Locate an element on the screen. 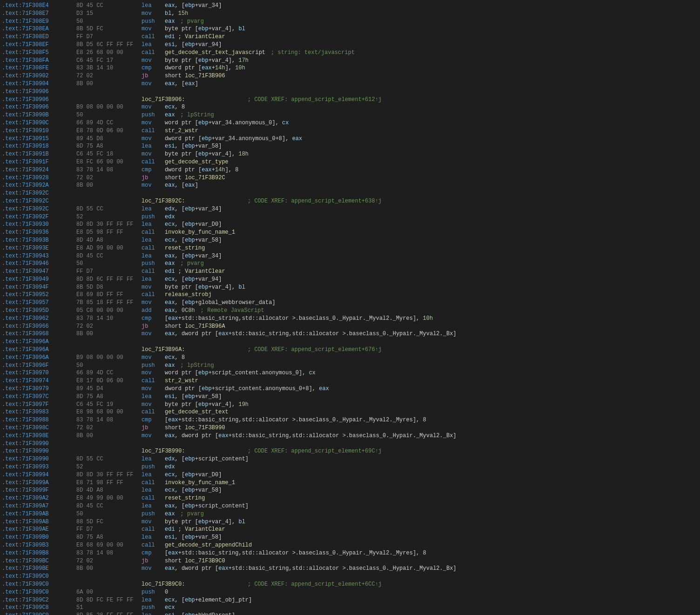 The image size is (700, 615). disasm-line: .text:71F3091B C6 45 FC 18 mov byte ptr … is located at coordinates (350, 155).